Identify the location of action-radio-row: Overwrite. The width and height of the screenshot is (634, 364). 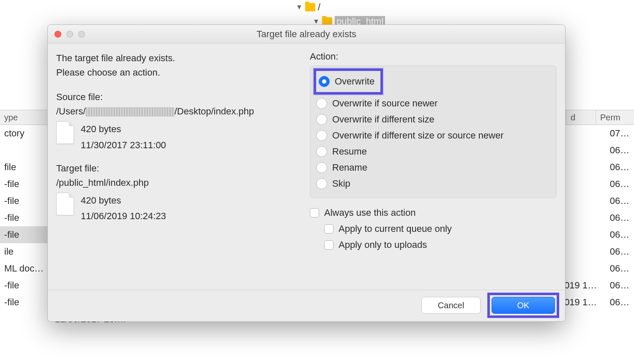
(347, 81).